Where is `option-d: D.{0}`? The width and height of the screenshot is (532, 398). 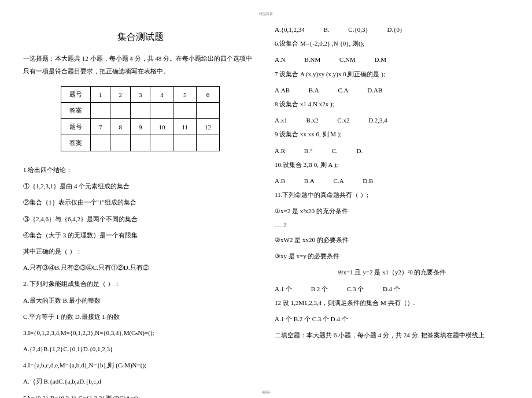
option-d: D.{0} is located at coordinates (394, 29).